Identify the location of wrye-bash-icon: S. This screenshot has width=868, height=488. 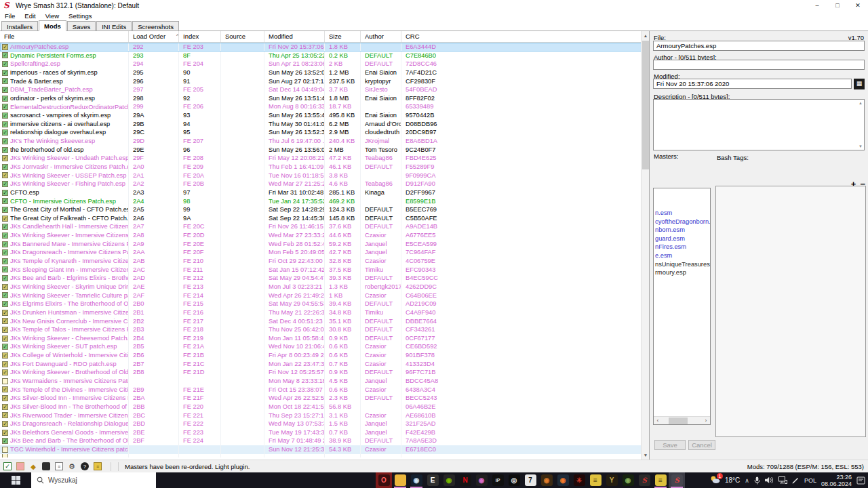
(644, 480).